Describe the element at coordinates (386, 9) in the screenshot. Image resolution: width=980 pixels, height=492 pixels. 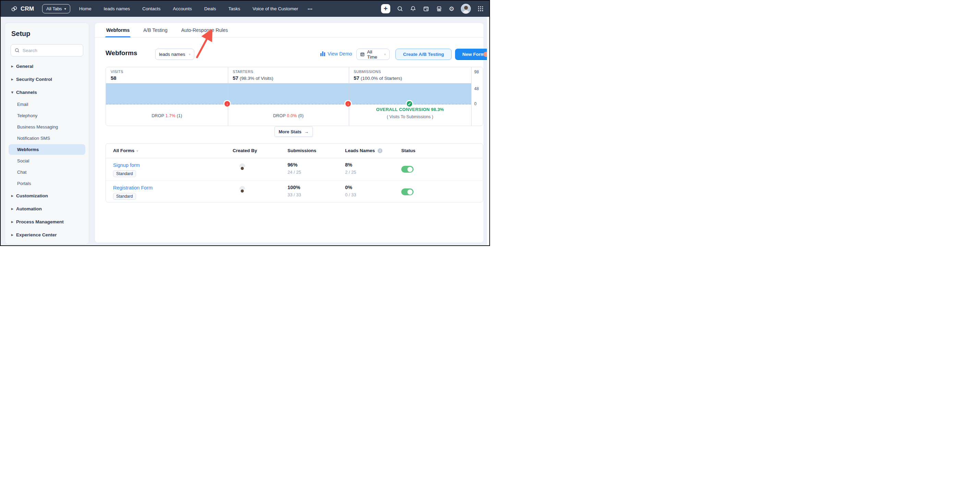
I see `quick-create-button` at that location.